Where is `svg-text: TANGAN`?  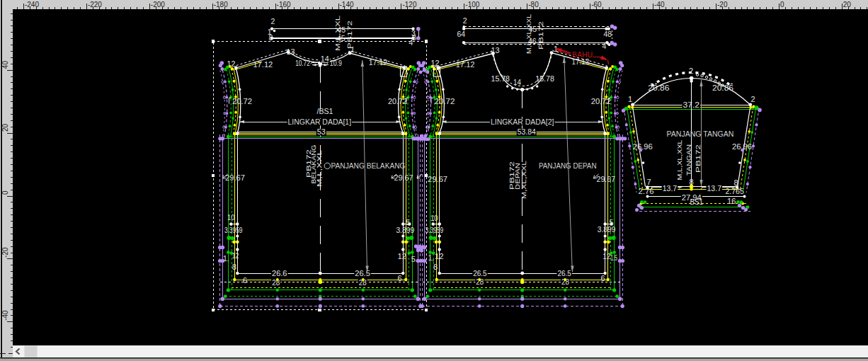 svg-text: TANGAN is located at coordinates (689, 160).